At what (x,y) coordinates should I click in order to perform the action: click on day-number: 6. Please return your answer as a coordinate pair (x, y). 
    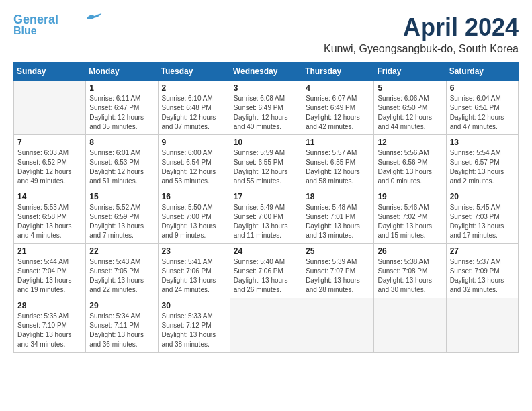
    Looking at the image, I should click on (482, 88).